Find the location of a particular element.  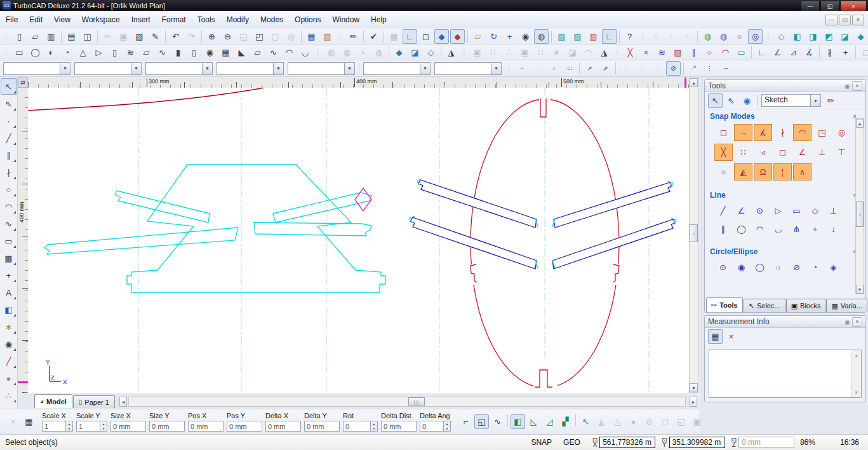

line-perpendicular-icon: ⊥ is located at coordinates (833, 211).